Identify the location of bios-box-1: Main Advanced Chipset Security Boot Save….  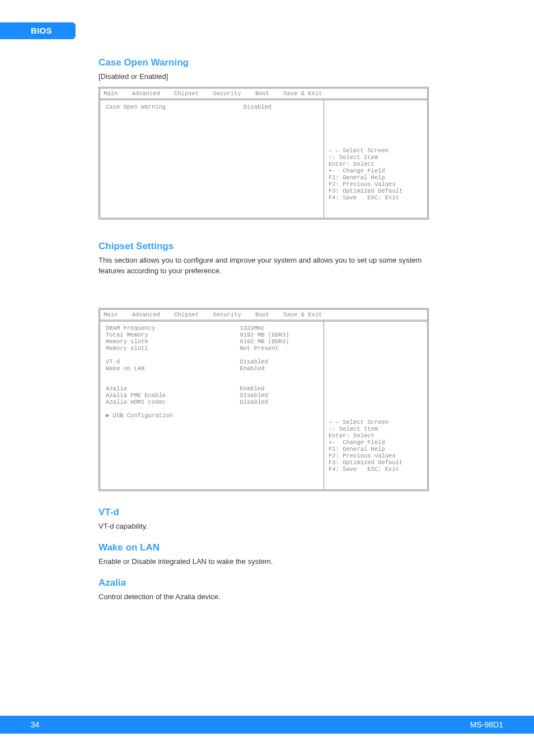
(264, 153).